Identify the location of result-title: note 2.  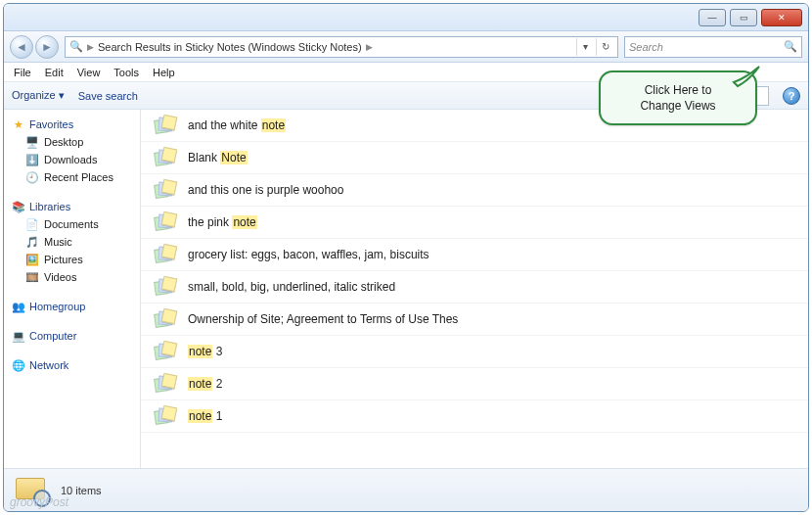
(205, 384).